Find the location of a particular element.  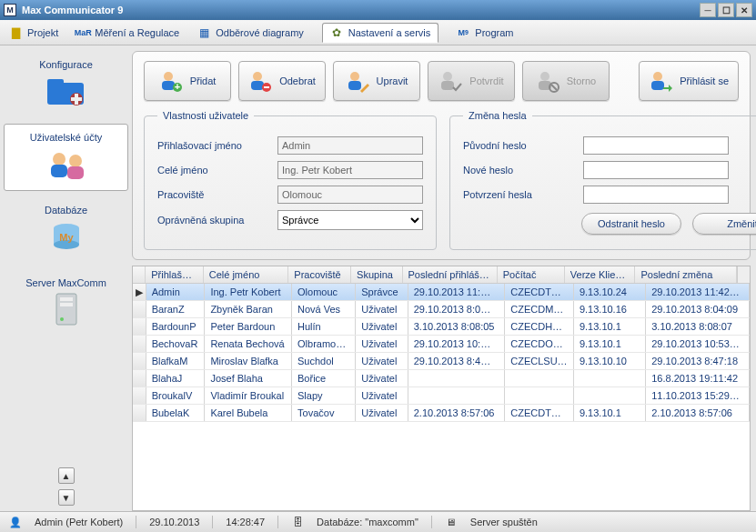

menu-projekt: ▇ Projekt is located at coordinates (34, 33).